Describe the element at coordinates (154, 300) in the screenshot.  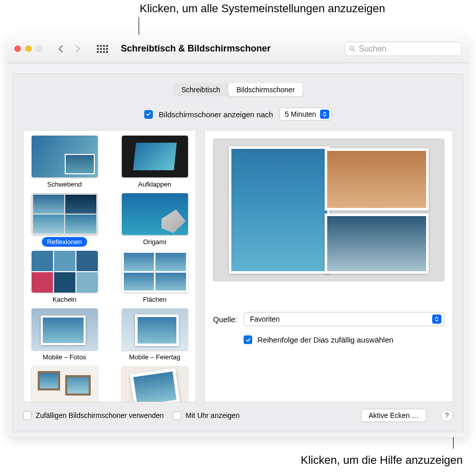
I see `thumb-label: Flächen` at that location.